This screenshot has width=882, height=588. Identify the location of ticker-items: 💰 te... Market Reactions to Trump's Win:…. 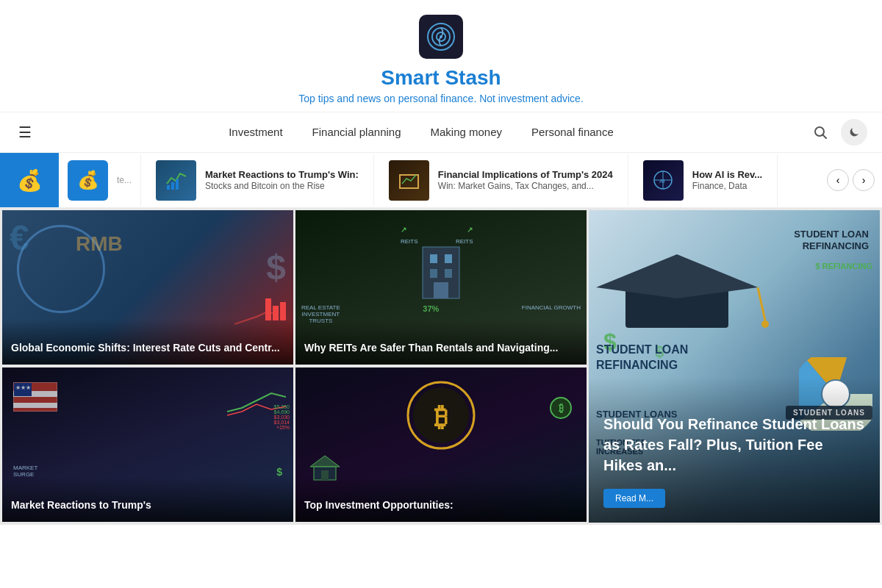
(440, 181).